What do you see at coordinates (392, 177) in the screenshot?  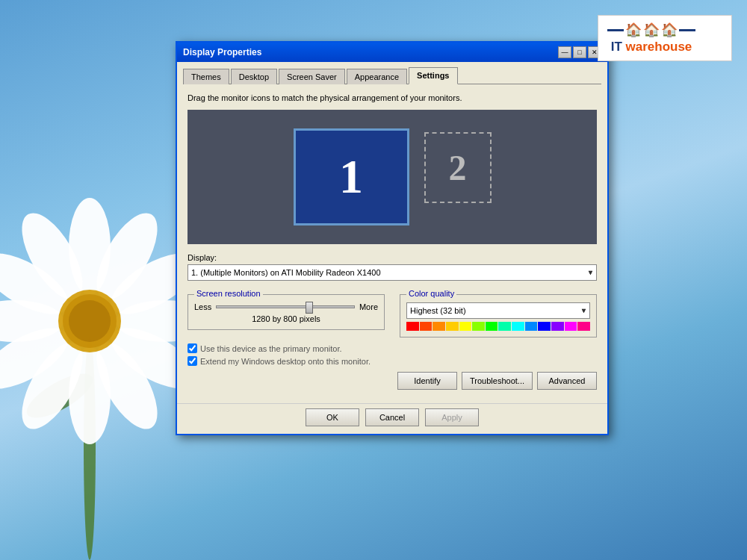 I see `monitor-preview-area: 1 2` at bounding box center [392, 177].